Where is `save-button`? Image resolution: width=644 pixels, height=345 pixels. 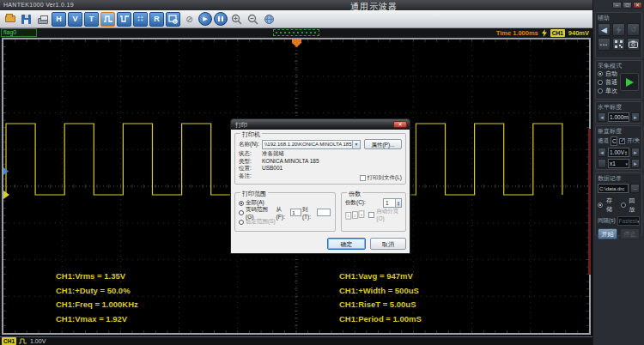 save-button is located at coordinates (26, 19).